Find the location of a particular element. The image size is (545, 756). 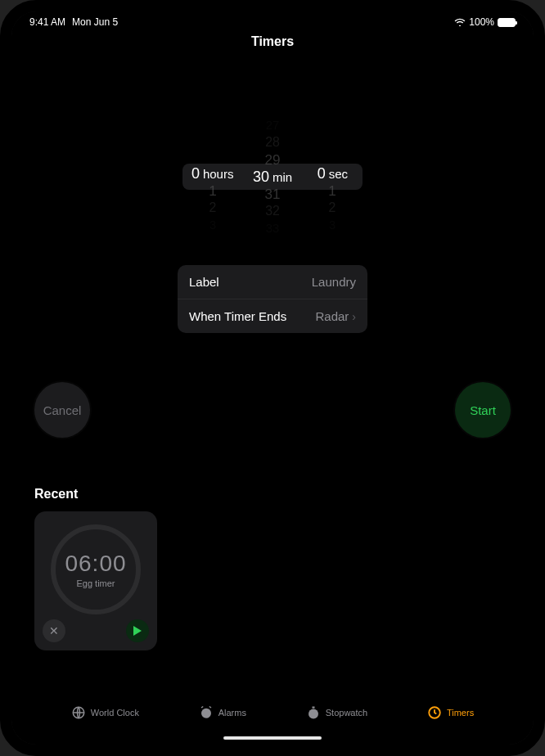

timer-icon is located at coordinates (435, 713).